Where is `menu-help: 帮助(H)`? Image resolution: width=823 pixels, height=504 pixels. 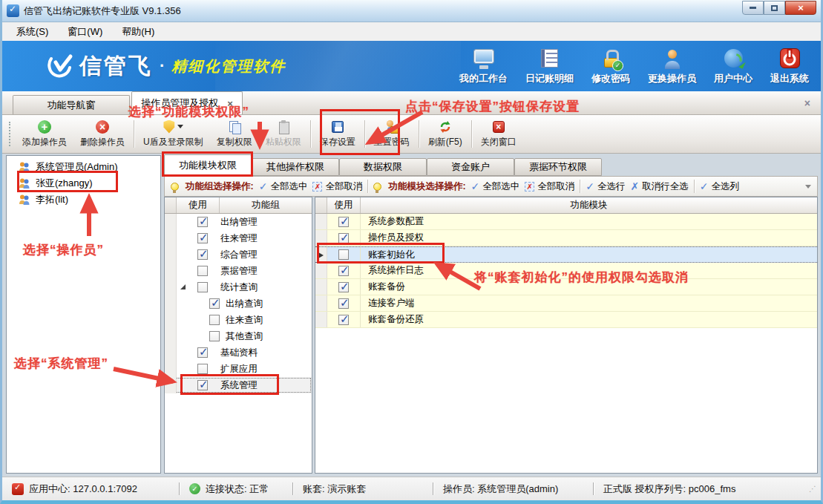
menu-help: 帮助(H) is located at coordinates (138, 32).